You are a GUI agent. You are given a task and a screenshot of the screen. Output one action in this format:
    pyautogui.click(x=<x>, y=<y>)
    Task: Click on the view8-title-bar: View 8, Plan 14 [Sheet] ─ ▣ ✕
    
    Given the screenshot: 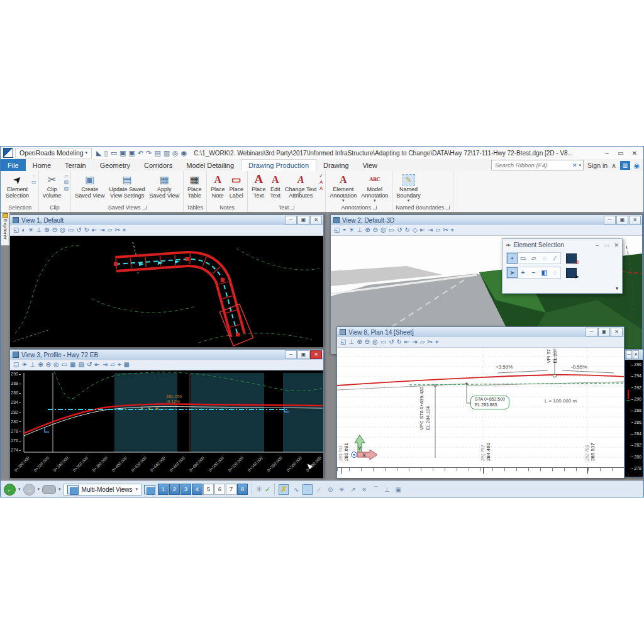 What is the action you would take?
    pyautogui.click(x=480, y=332)
    